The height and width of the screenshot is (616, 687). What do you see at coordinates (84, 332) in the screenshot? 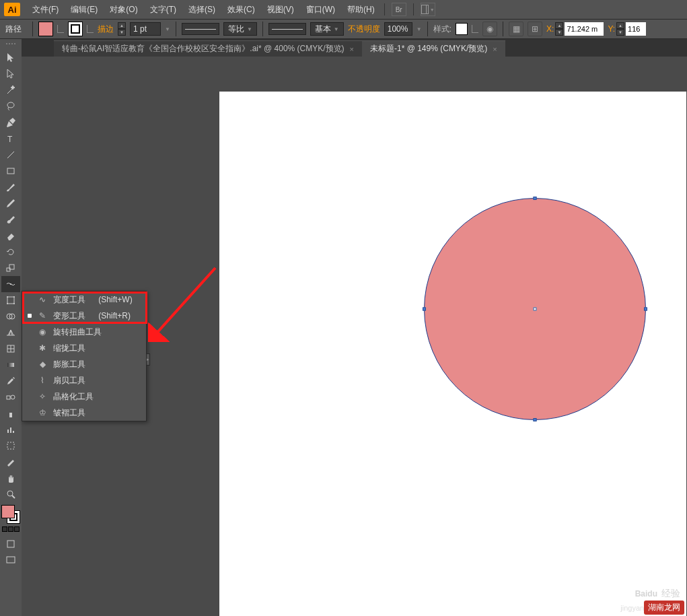
I see `flyout-item-twirl: ◉旋转扭曲工具` at bounding box center [84, 332].